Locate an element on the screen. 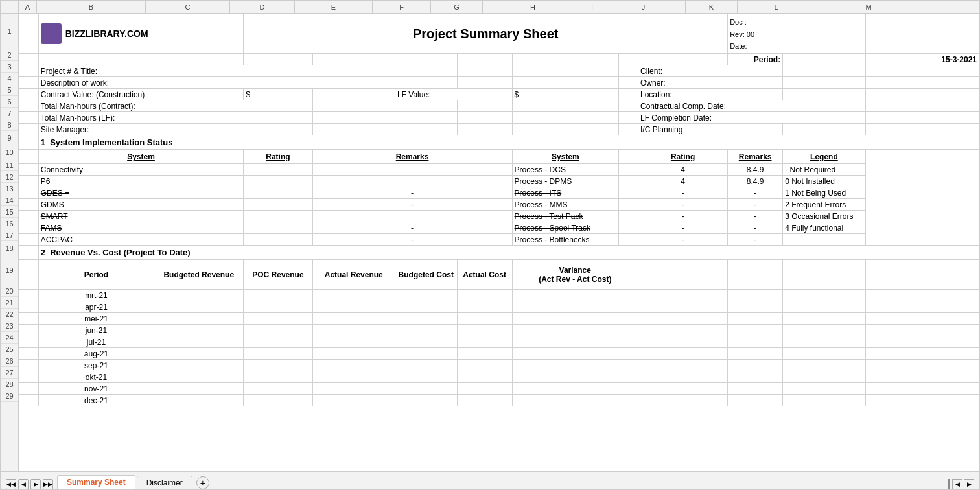  cell-e6 is located at coordinates (354, 106).